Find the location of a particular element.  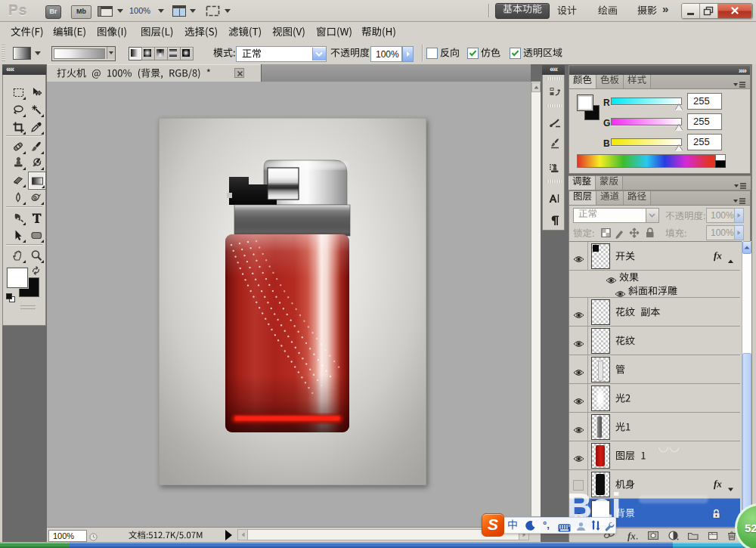

color-tab-menu-icon is located at coordinates (739, 85).